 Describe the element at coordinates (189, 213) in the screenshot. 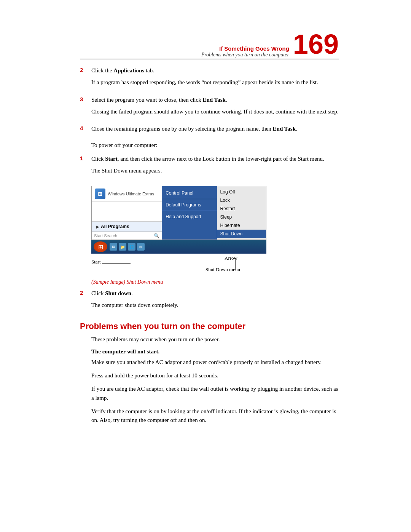

I see `start-menu-middle: Control Panel Default Programs Help and …` at that location.